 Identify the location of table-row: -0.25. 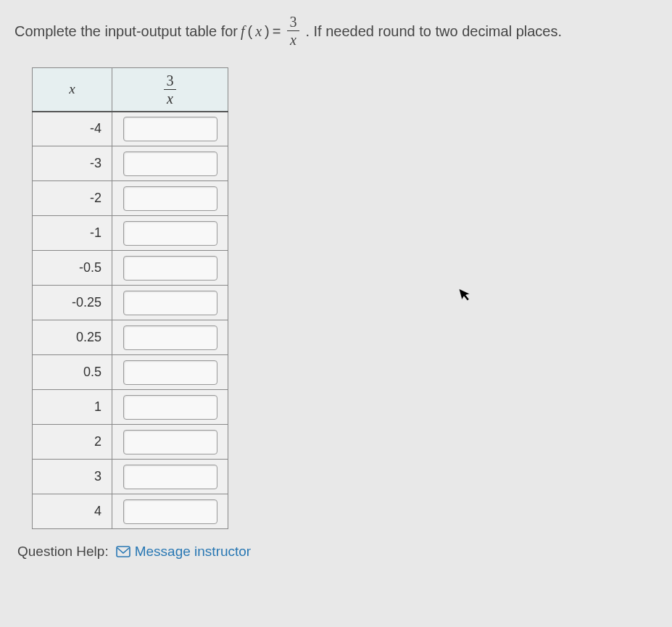
(130, 303).